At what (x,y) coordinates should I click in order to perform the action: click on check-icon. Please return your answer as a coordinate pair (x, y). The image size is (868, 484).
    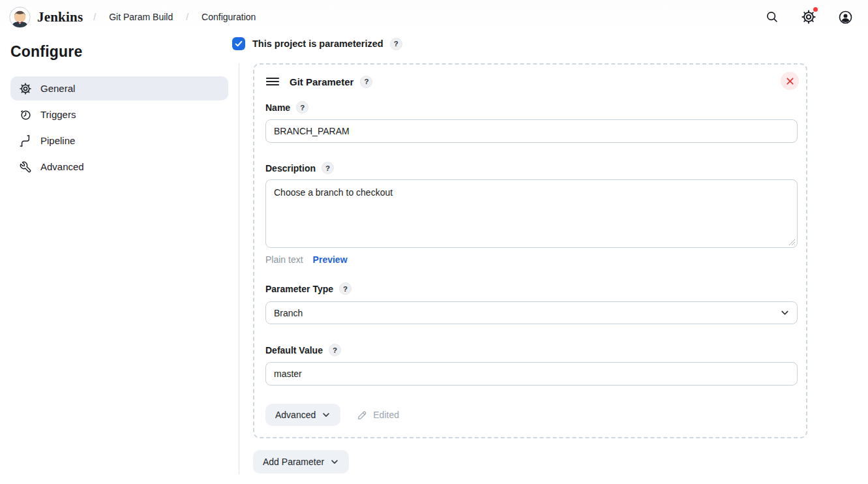
    Looking at the image, I should click on (239, 44).